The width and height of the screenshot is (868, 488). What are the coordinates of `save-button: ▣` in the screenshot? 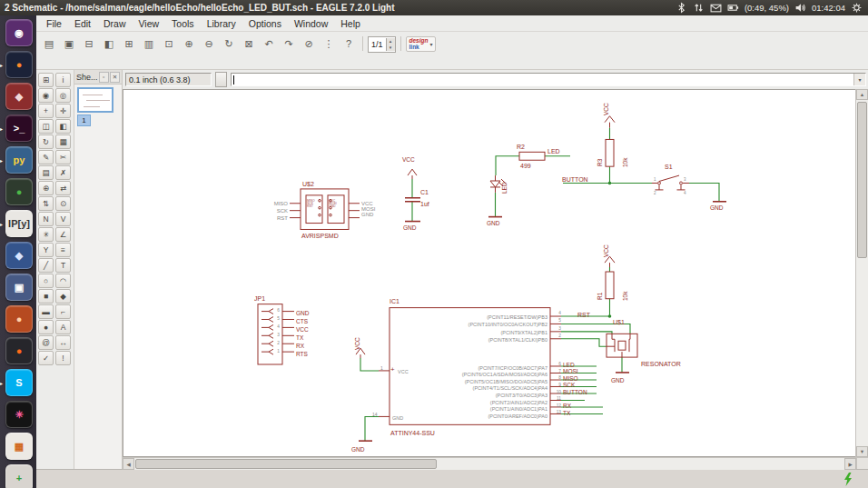 It's located at (69, 44).